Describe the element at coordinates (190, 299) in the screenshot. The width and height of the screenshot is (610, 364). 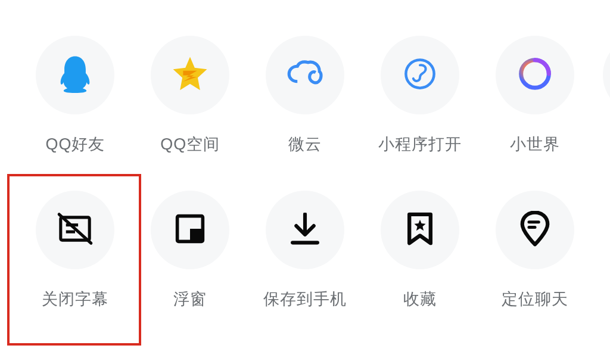
I see `option-label: 浮窗` at that location.